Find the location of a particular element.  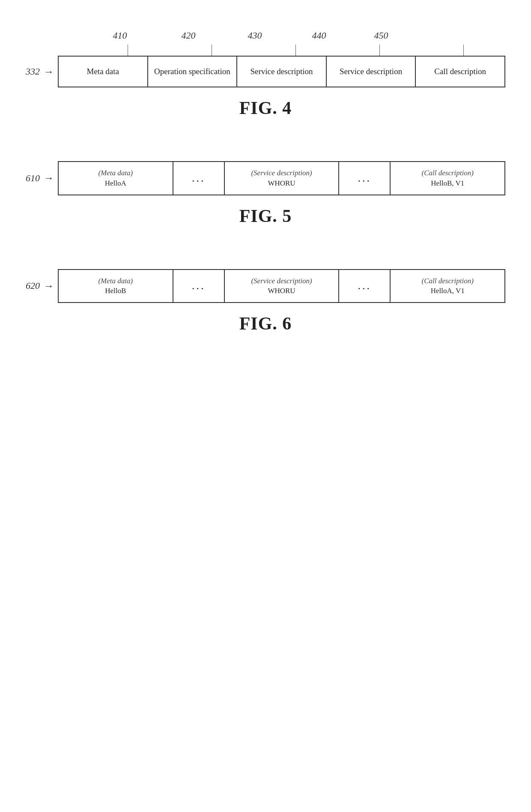

fig5-diagram-row: 610 → (Meta data) HelloA ... (Service de… is located at coordinates (266, 178).